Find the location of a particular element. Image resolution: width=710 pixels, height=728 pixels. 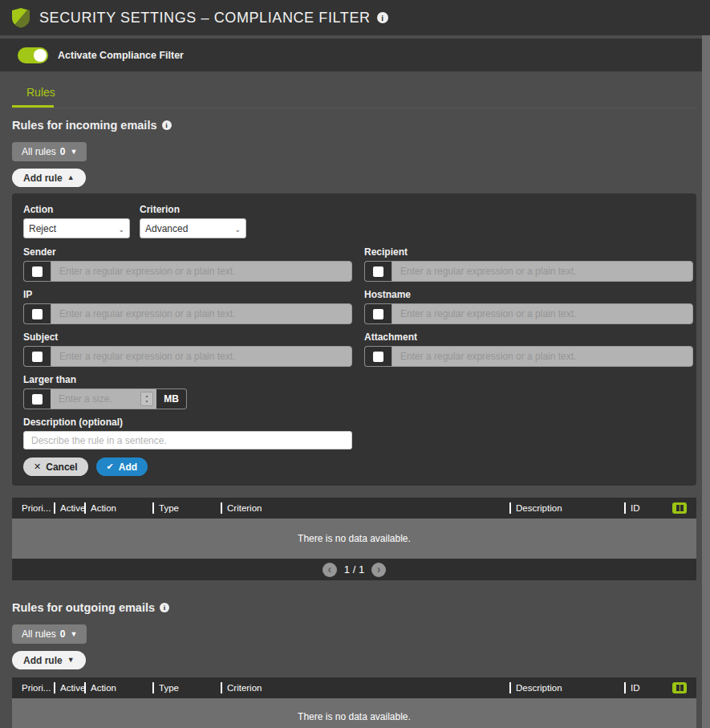

attachment-label: Attachment is located at coordinates (529, 337).